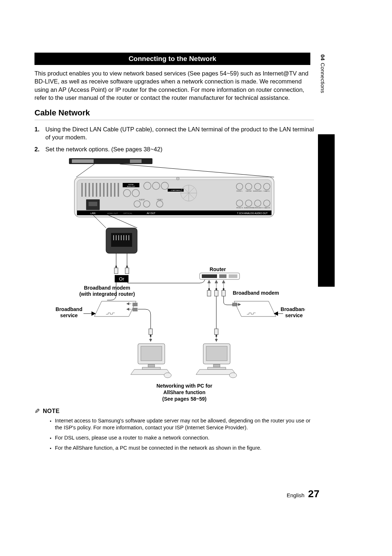 This screenshot has width=392, height=556. I want to click on page-number: 27, so click(314, 494).